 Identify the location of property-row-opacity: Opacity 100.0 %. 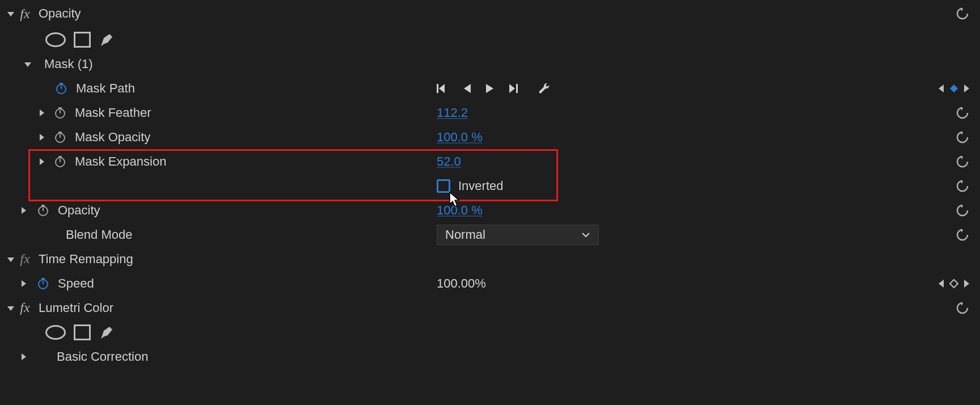
(490, 210).